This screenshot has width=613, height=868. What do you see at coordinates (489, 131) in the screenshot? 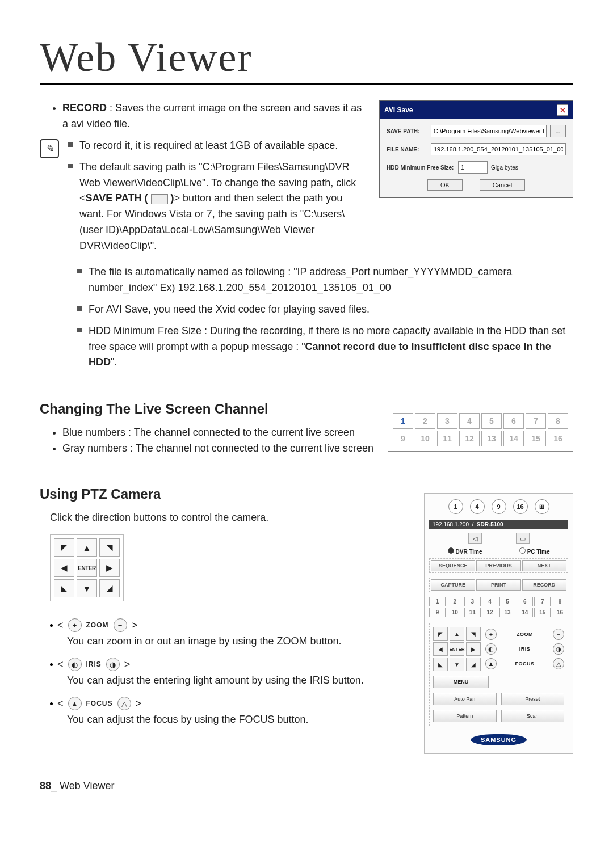
I see `save-path-input` at bounding box center [489, 131].